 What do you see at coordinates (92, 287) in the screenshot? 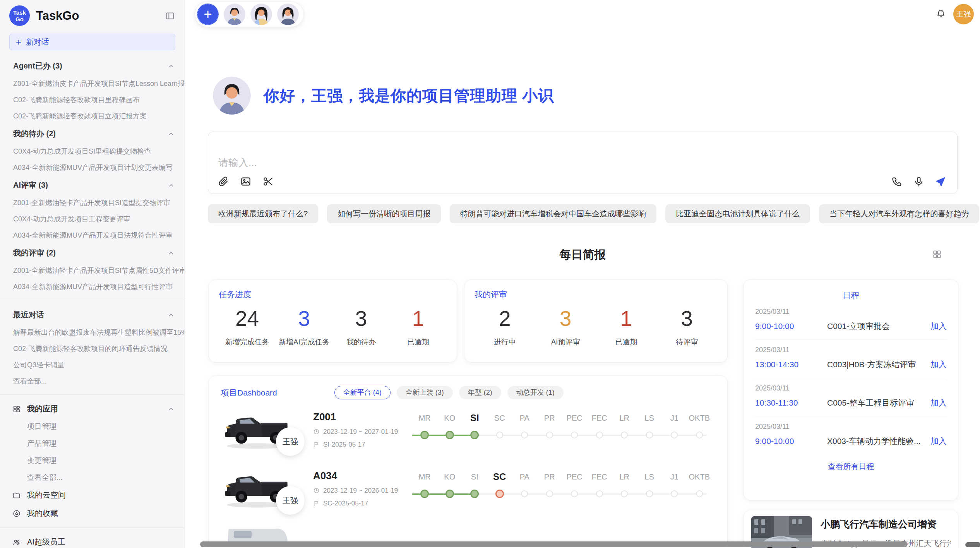
I see `sidebar-list-item: A034-全新新能源MUV产品开发项目造型可行性评审` at bounding box center [92, 287].